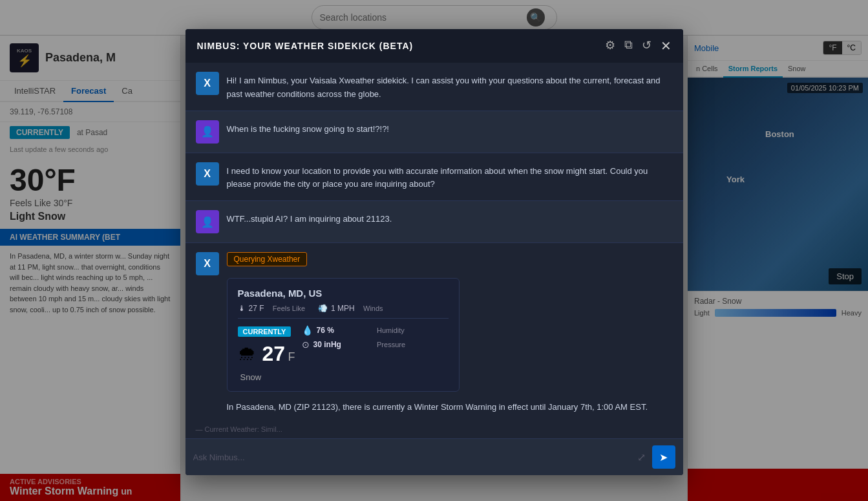  What do you see at coordinates (323, 308) in the screenshot?
I see `wind-icon: 💨` at bounding box center [323, 308].